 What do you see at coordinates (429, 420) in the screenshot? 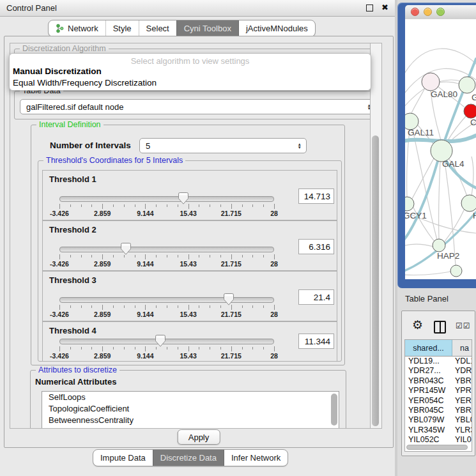
I see `cell-shared-name: YBL079W` at bounding box center [429, 420].